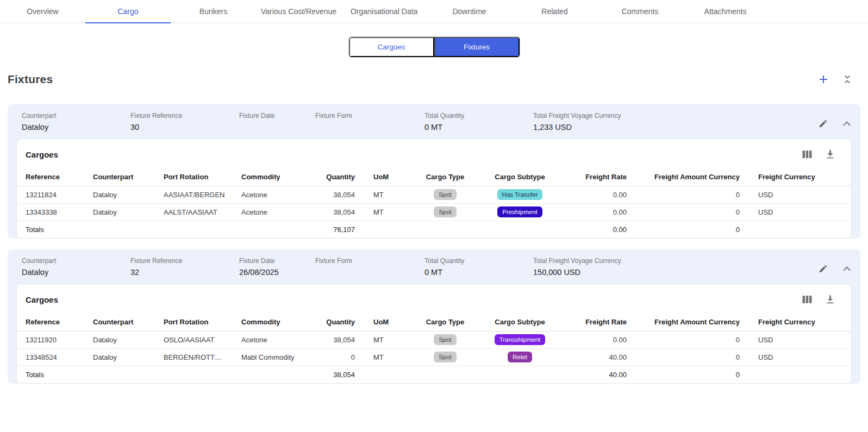 The height and width of the screenshot is (432, 868). I want to click on tab-label: Organisational Data, so click(384, 11).